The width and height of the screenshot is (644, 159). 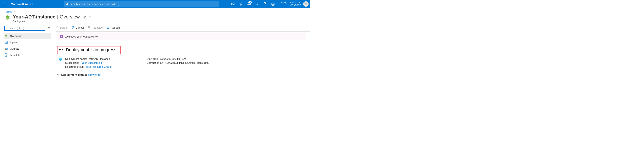 I want to click on help-button, so click(x=265, y=4).